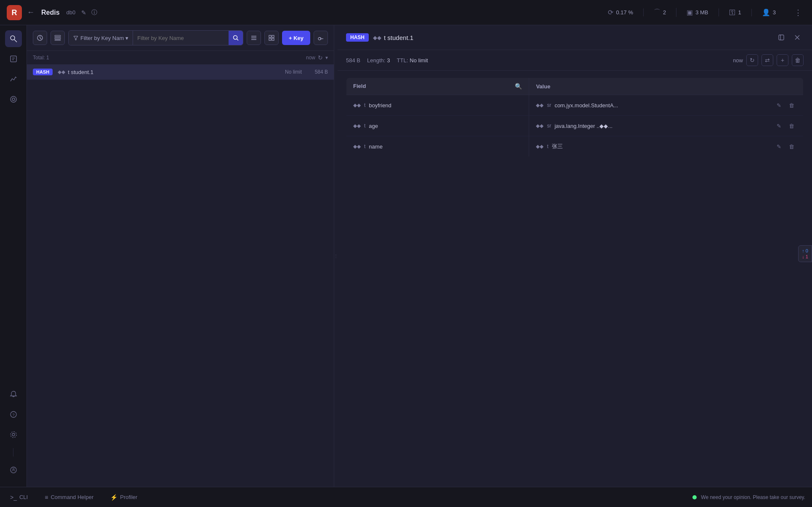 This screenshot has width=812, height=507. I want to click on key-ttl: No limit, so click(293, 72).